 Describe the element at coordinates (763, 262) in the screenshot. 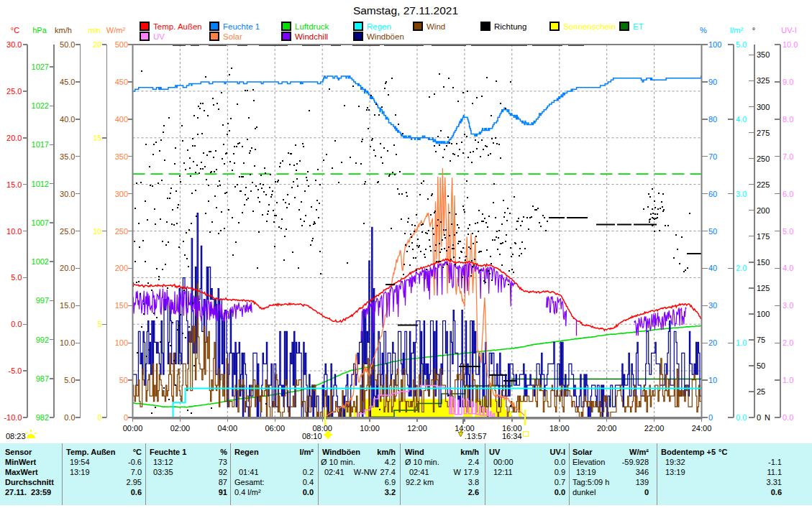

I see `svg-text: 150` at that location.